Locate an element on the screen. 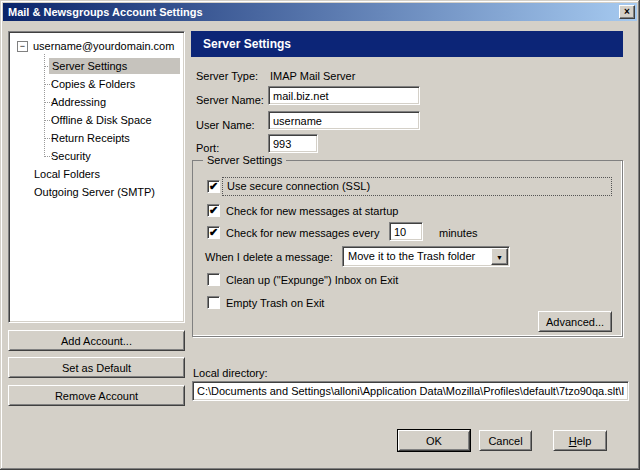 The image size is (640, 470). close-icon: × is located at coordinates (627, 12).